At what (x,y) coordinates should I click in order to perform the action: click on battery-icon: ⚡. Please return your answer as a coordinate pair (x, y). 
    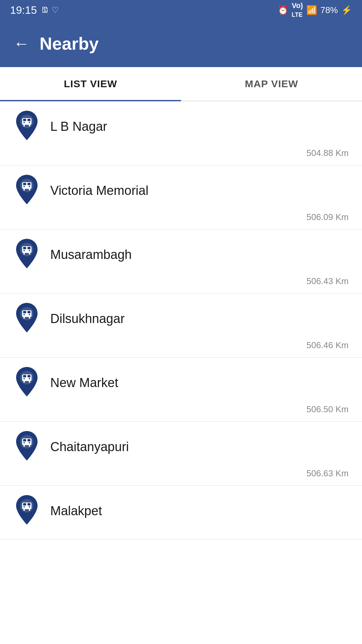
    Looking at the image, I should click on (347, 10).